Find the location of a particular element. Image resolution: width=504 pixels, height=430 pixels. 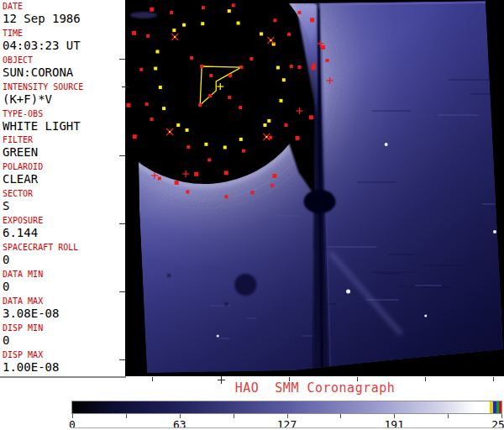

field-value: 6.144 is located at coordinates (64, 233).